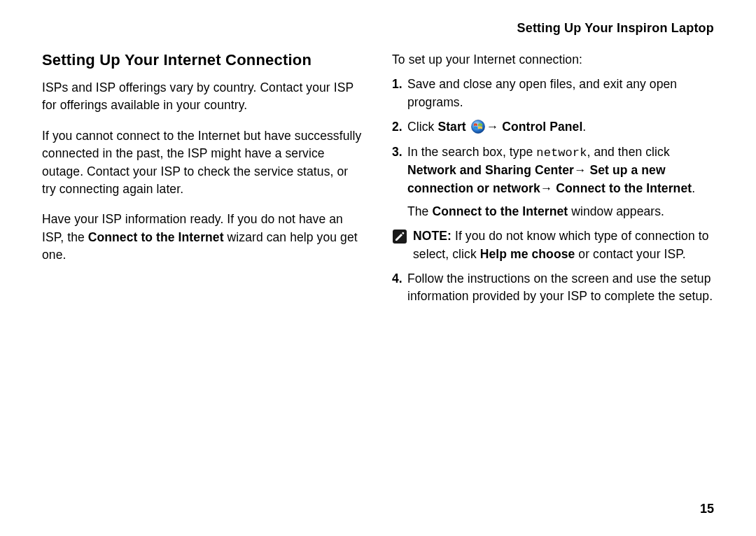 The image size is (756, 536). What do you see at coordinates (707, 509) in the screenshot?
I see `page-number: 15` at bounding box center [707, 509].